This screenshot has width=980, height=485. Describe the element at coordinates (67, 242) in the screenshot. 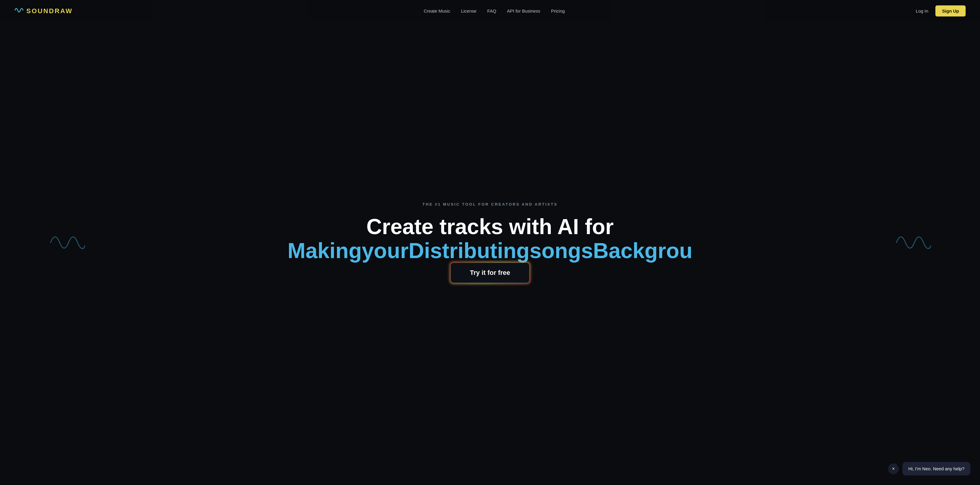

I see `wave-left-decoration` at that location.